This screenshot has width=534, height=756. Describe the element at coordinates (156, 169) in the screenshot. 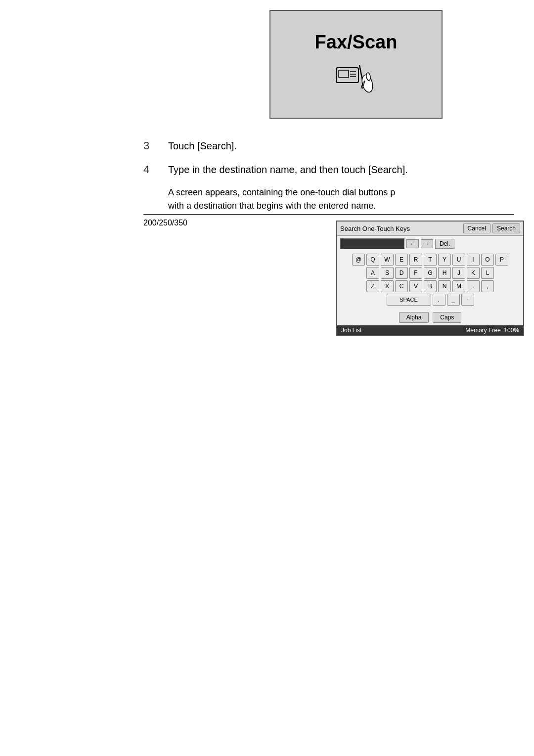

I see `step-4-number: 4` at that location.